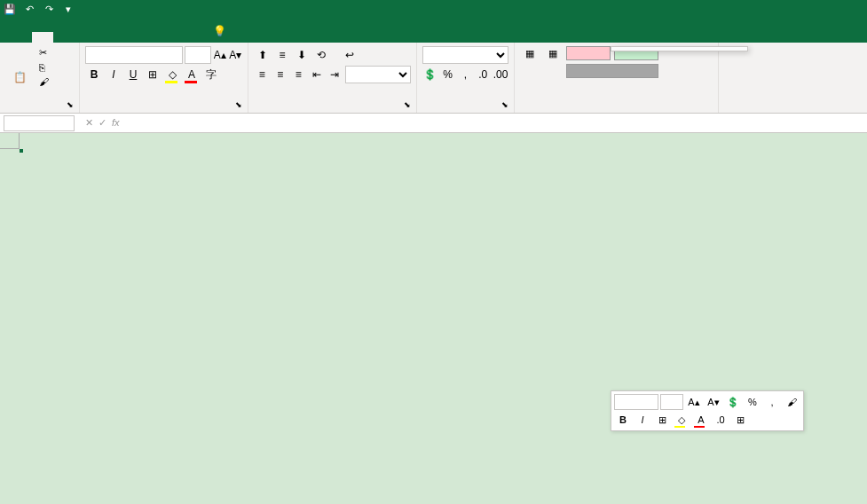 Image resolution: width=867 pixels, height=504 pixels. I want to click on save-icon: 💾, so click(10, 9).